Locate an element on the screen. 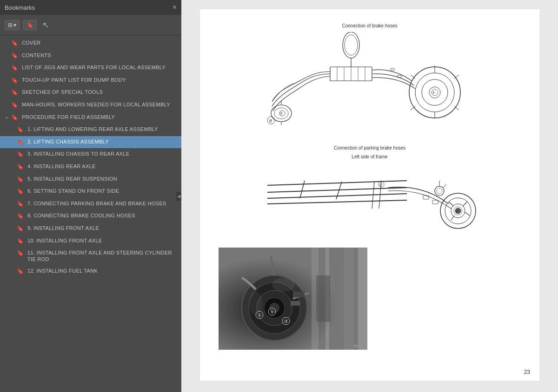 The image size is (558, 392). bookmark-item-item1: 🔖1. LIFTING AND LOWERING REAR AXLE ASSEM… is located at coordinates (91, 130).